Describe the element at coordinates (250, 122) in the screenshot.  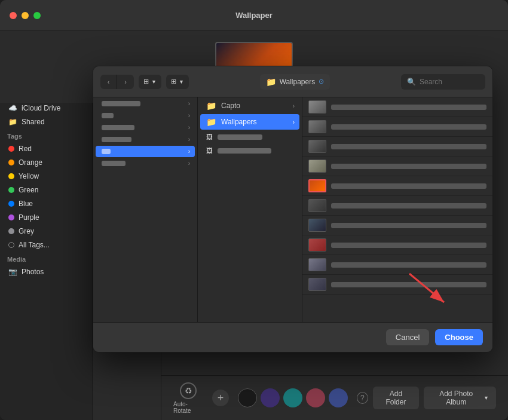
I see `finder-row-wallpapers: 📁 Wallpapers ›` at that location.